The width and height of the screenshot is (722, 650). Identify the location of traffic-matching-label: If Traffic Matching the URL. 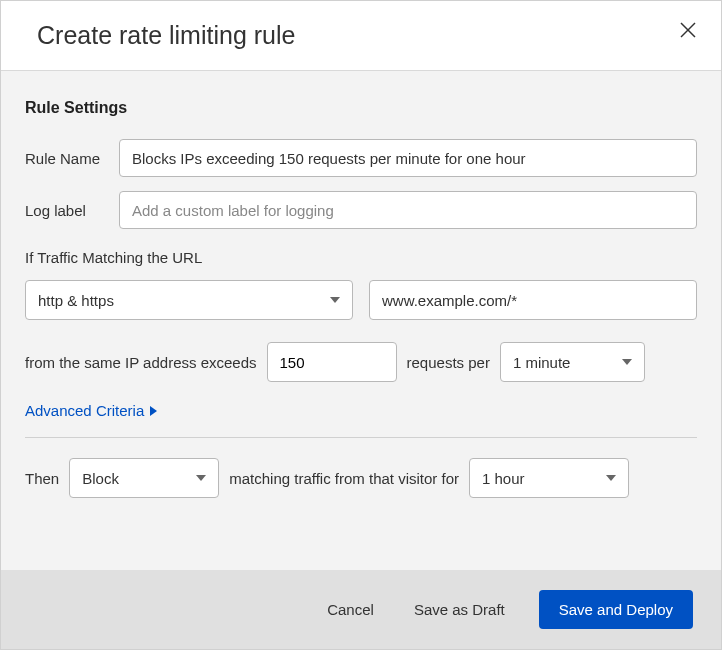
(361, 258).